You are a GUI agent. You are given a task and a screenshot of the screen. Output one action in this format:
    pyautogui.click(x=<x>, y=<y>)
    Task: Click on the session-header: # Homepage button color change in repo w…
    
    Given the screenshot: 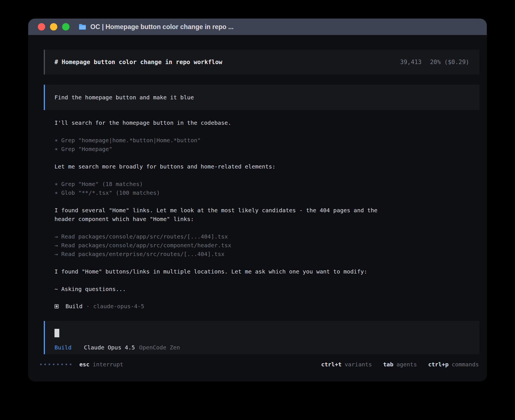 What is the action you would take?
    pyautogui.click(x=261, y=62)
    